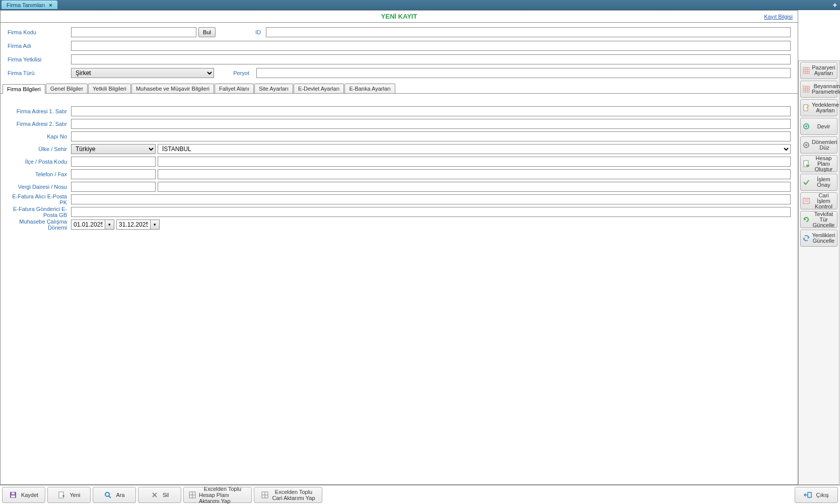 This screenshot has height=504, width=840. I want to click on tab-edevlet-ayarlari: E-Devlet Ayarları, so click(319, 89).